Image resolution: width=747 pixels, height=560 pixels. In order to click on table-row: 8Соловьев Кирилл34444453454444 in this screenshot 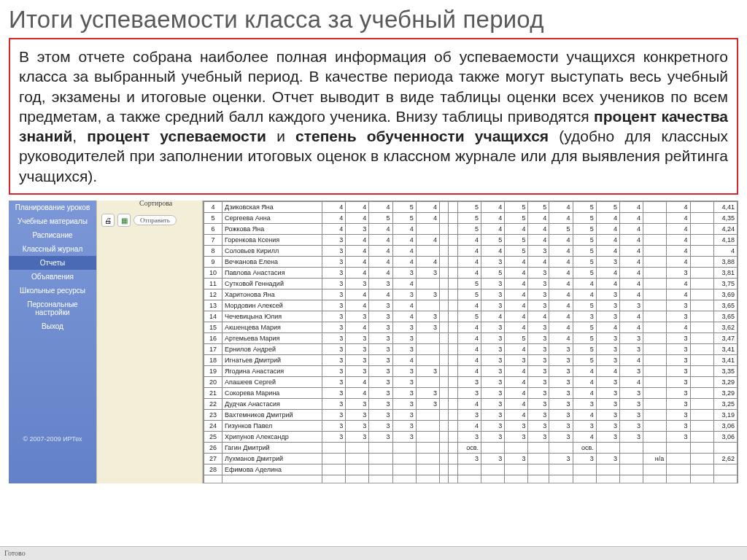, I will do `click(471, 251)`.